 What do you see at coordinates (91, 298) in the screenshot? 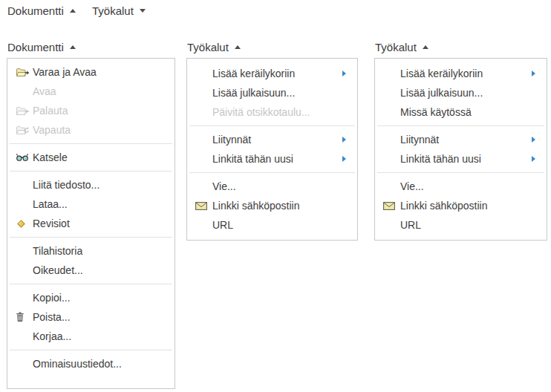
I see `menu-item-kopioi: Kopioi...` at bounding box center [91, 298].